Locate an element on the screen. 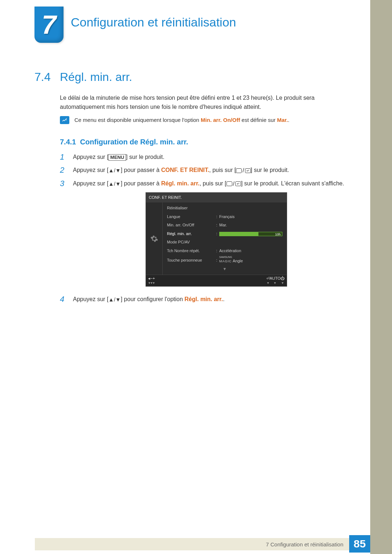 Image resolution: width=392 pixels, height=554 pixels. osd-row: Tch Nombre répét.:Accélération is located at coordinates (225, 251).